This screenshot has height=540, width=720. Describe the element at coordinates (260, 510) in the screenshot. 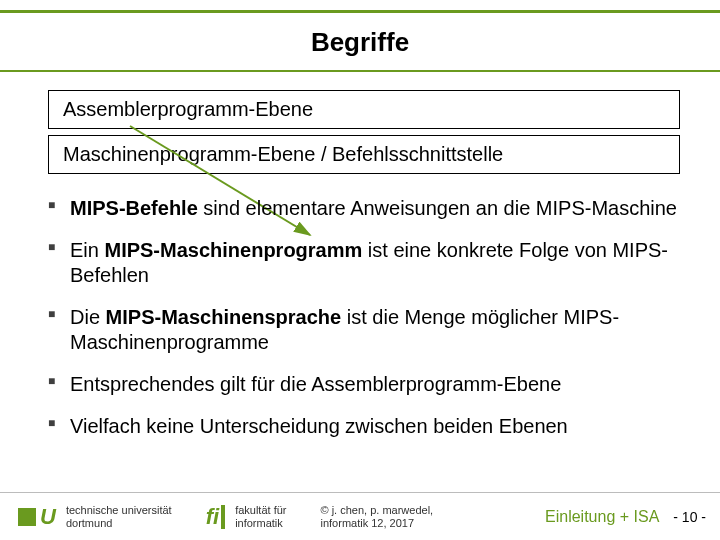

I see `fac-line1: fakultät für` at that location.